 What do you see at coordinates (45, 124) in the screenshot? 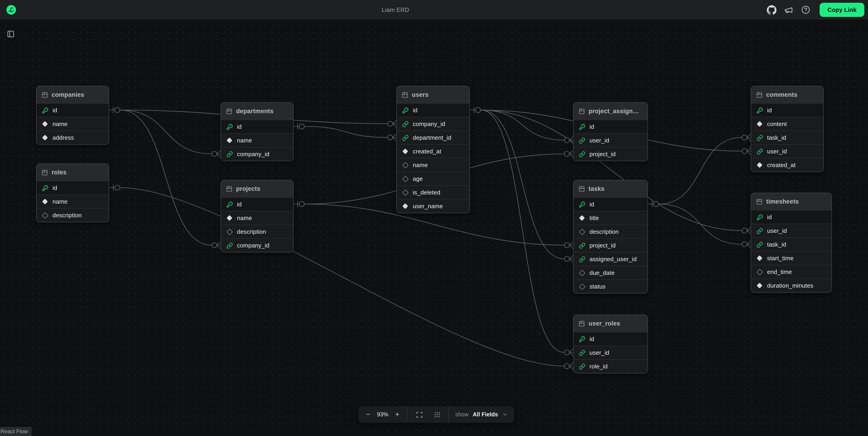
I see `not-null-diamond-icon` at bounding box center [45, 124].